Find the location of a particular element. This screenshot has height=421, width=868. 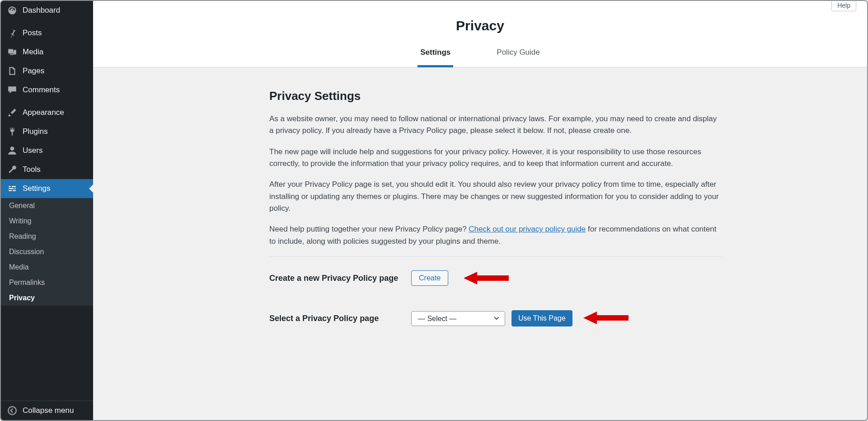

intro-paragraph-4: Need help putting together your new Priv… is located at coordinates (495, 235).